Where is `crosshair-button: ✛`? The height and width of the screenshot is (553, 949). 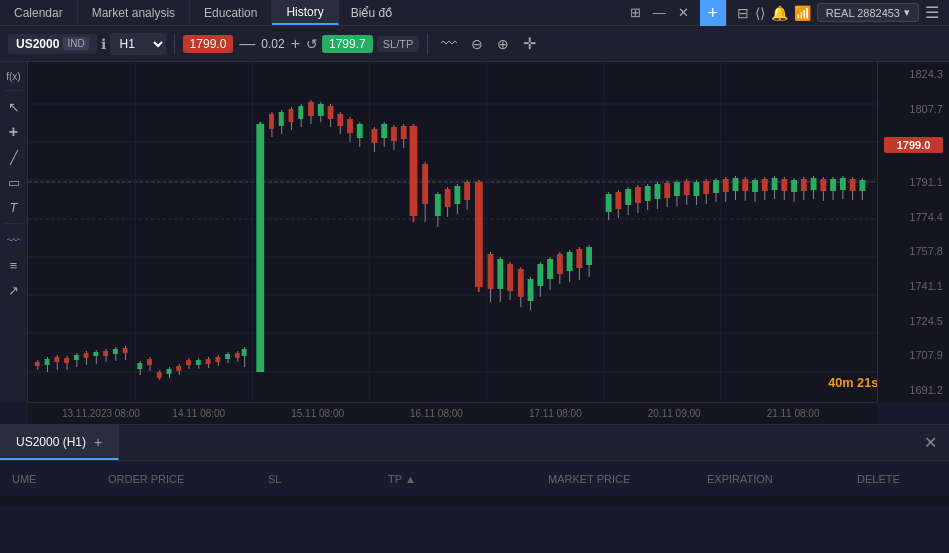
crosshair-button: ✛ is located at coordinates (530, 44).